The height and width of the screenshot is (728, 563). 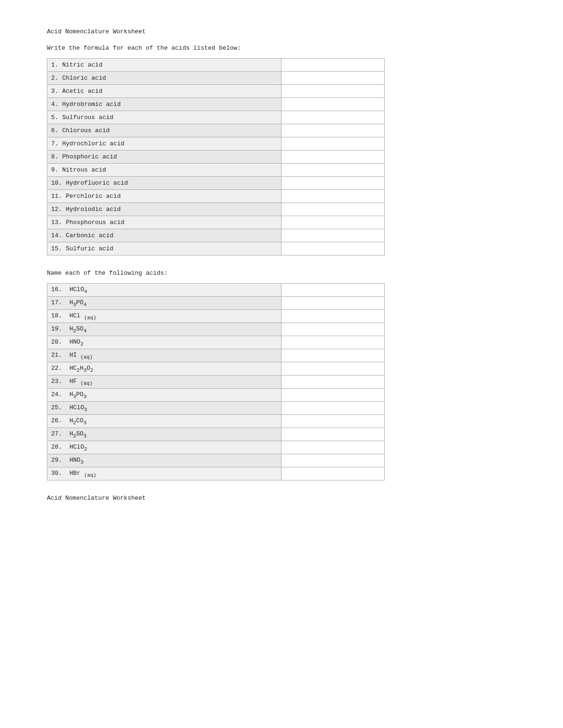 What do you see at coordinates (164, 105) in the screenshot?
I see `list-item: 4. Hydrobromic acid` at bounding box center [164, 105].